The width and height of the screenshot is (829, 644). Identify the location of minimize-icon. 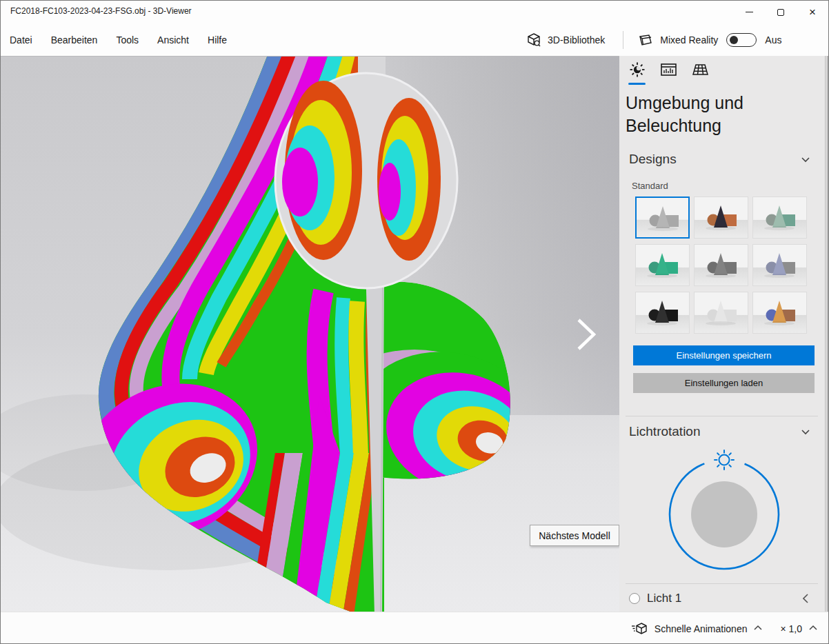
(749, 12).